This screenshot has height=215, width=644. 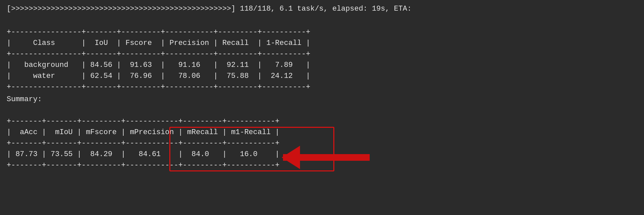 What do you see at coordinates (143, 154) in the screenshot?
I see `table2-data-row: | 87.73 | 73.55 | 84.29 | 84.61 | 84.0 |…` at bounding box center [143, 154].